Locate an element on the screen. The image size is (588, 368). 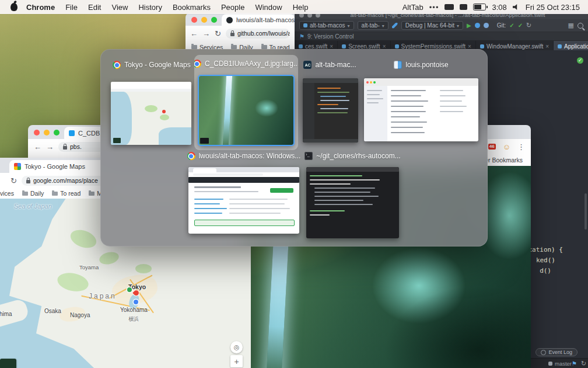
status-flag-icon is located at coordinates (574, 363).